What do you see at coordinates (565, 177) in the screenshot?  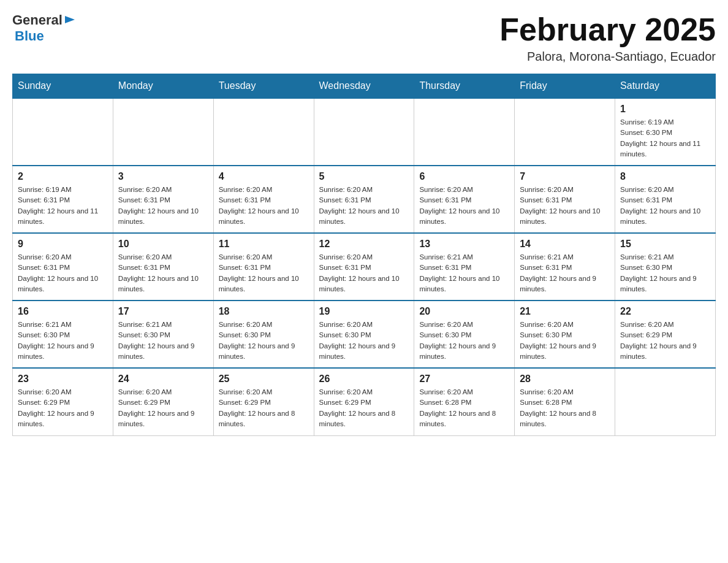 I see `day-number: 7` at bounding box center [565, 177].